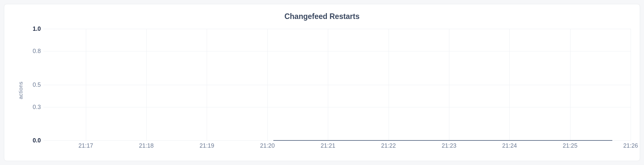  Describe the element at coordinates (630, 146) in the screenshot. I see `x-tick-label: 21:26` at that location.